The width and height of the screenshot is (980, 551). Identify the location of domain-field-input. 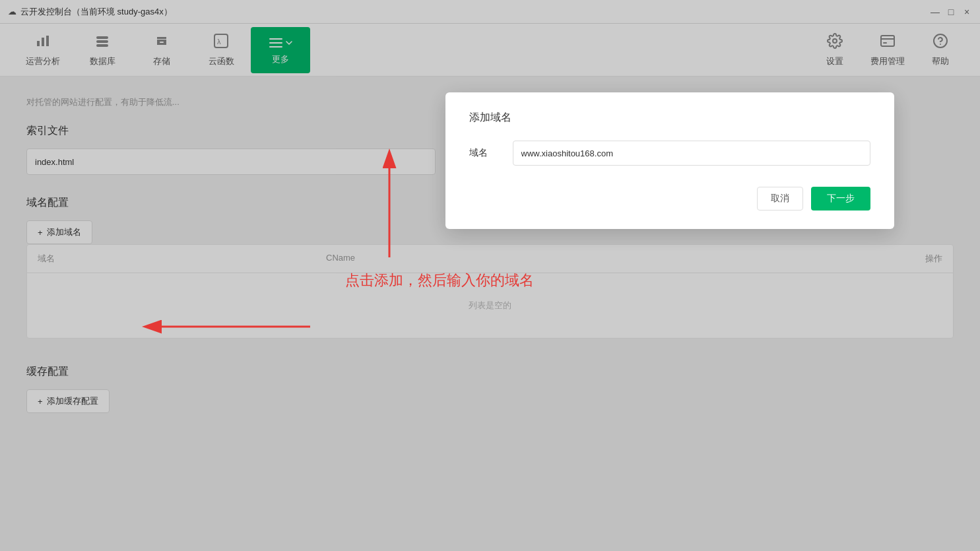
(692, 153).